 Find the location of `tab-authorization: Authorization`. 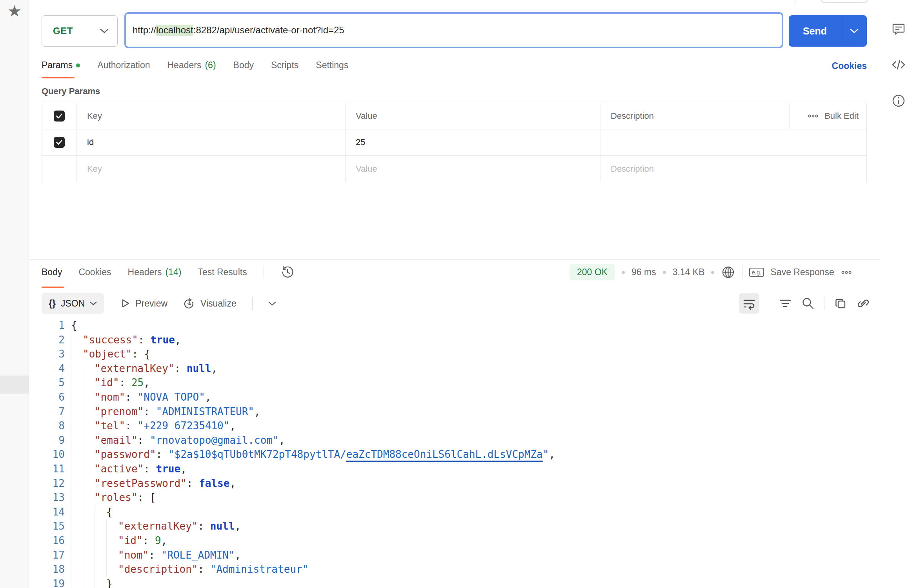

tab-authorization: Authorization is located at coordinates (124, 65).